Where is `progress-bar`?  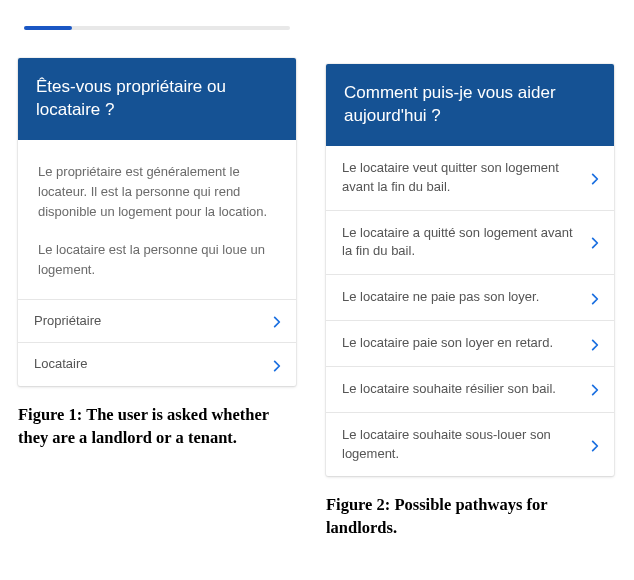 progress-bar is located at coordinates (157, 28).